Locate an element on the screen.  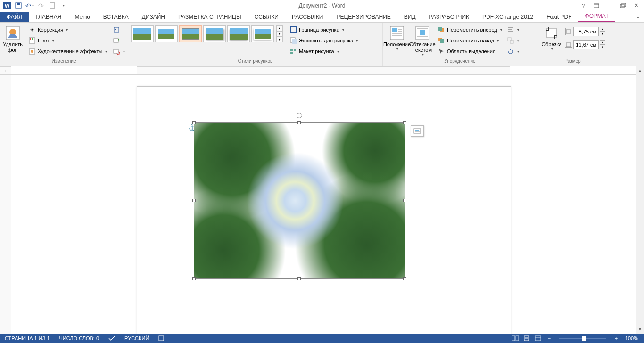
width-spin-down: ▼ is located at coordinates (603, 47).